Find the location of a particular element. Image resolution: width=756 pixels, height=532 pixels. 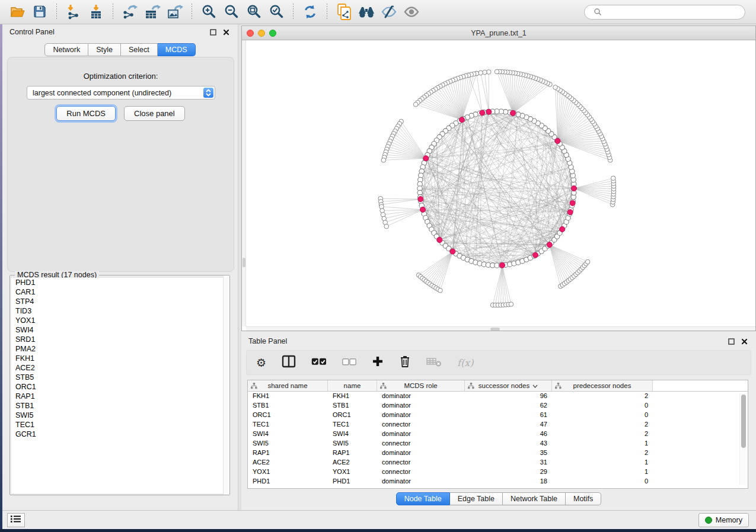

tab-network: Network is located at coordinates (66, 50).